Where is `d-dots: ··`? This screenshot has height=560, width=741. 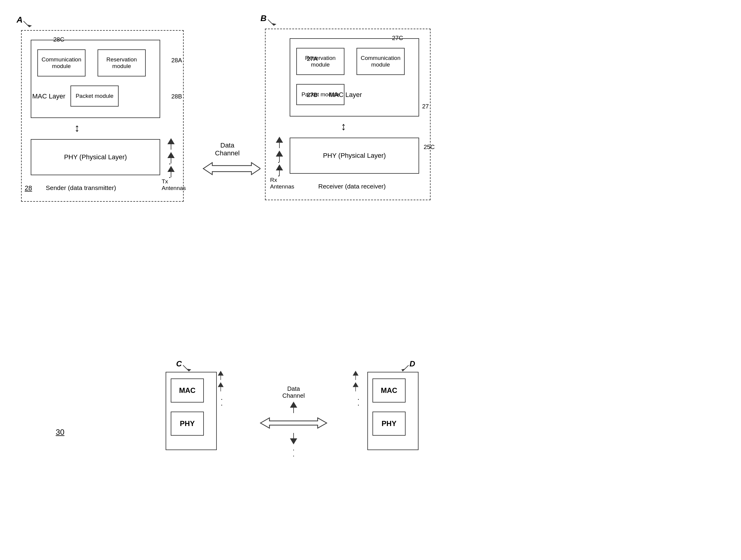
d-dots: ·· is located at coordinates (358, 402).